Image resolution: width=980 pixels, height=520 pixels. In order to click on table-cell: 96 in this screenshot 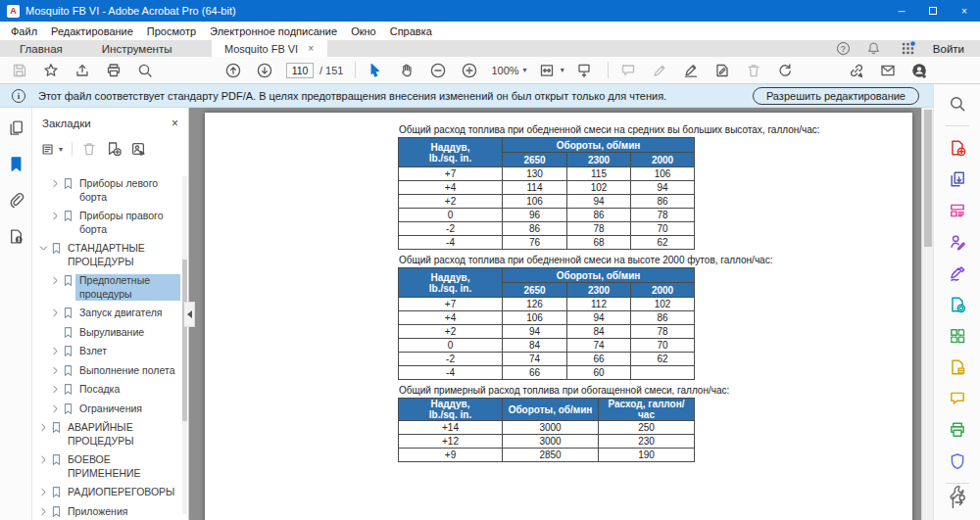, I will do `click(535, 215)`.